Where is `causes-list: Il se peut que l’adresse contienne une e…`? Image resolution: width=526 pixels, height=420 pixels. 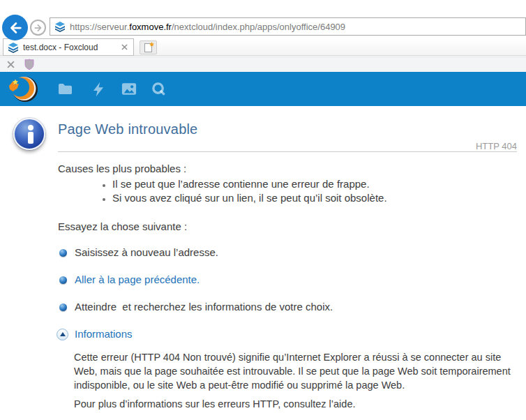
causes-list: Il se peut que l’adresse contienne une e… is located at coordinates (287, 191).